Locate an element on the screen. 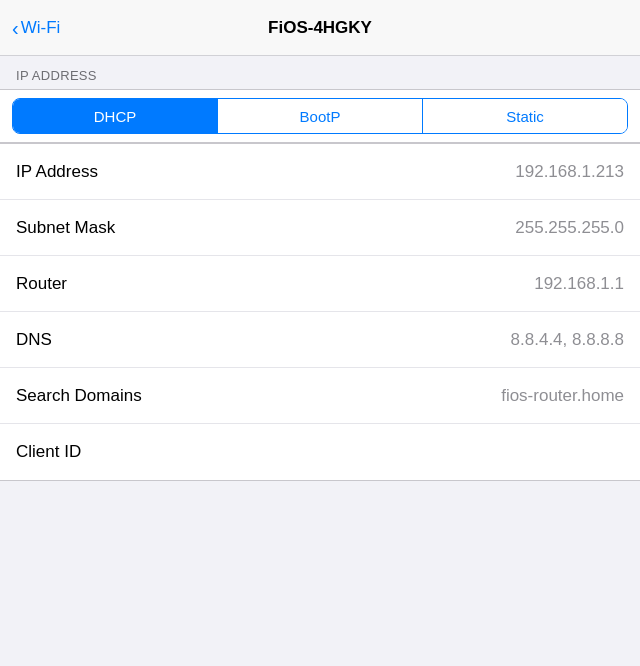 The height and width of the screenshot is (666, 640). row-label-client-id: Client ID is located at coordinates (48, 452).